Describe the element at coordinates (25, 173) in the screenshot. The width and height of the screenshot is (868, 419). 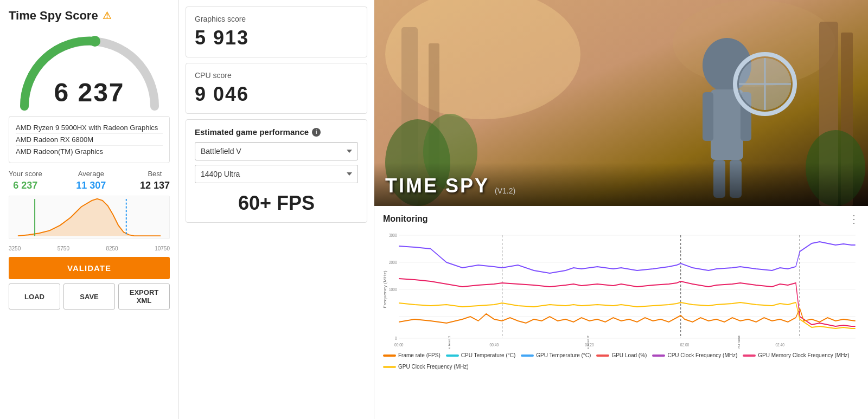
I see `your-score-label: Your score` at that location.